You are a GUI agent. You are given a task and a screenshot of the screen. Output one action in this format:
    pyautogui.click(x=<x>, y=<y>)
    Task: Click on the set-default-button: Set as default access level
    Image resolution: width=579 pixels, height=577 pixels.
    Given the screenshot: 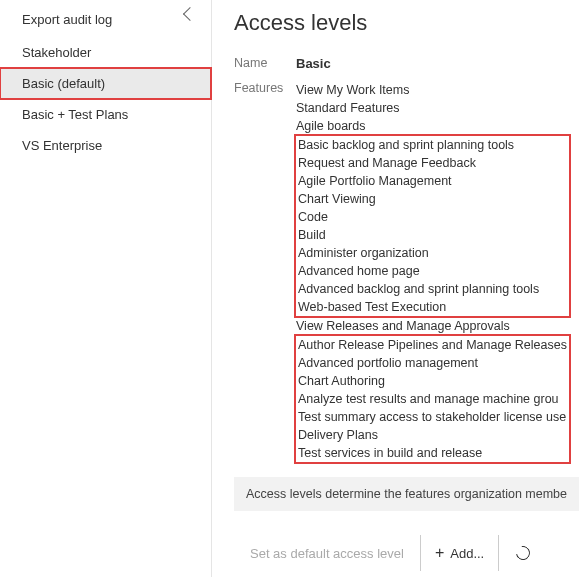 What is the action you would take?
    pyautogui.click(x=327, y=553)
    